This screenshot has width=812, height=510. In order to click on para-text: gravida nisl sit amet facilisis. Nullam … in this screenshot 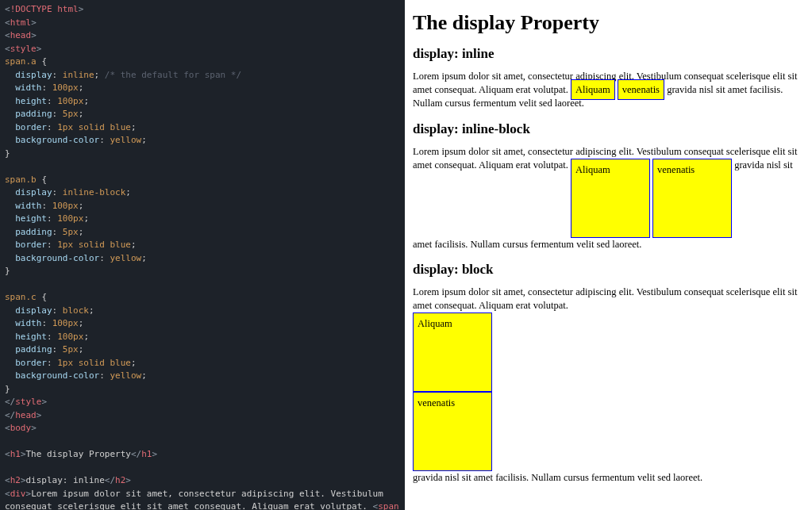, I will do `click(557, 477)`.